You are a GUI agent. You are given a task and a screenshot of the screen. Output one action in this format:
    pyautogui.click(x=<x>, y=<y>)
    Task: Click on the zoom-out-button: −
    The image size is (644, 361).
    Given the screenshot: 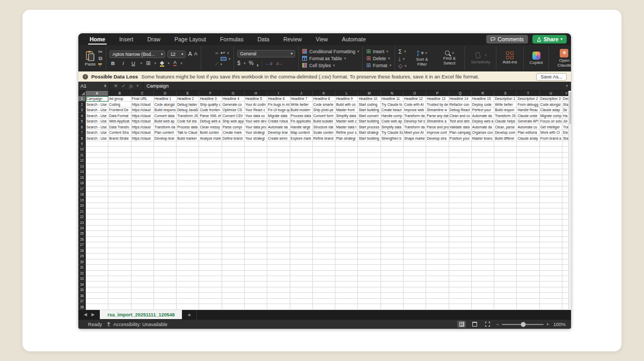 What is the action you would take?
    pyautogui.click(x=497, y=324)
    